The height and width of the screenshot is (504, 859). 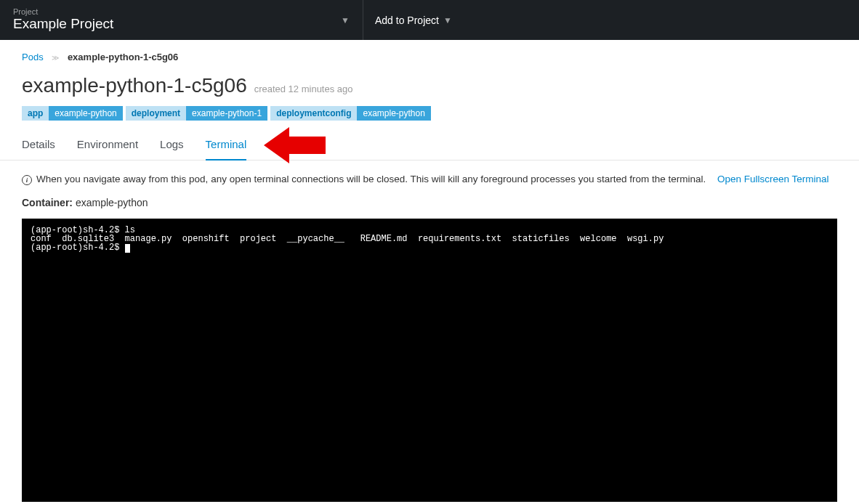 I want to click on tabs: Details Environment Logs Terminal, so click(x=430, y=145).